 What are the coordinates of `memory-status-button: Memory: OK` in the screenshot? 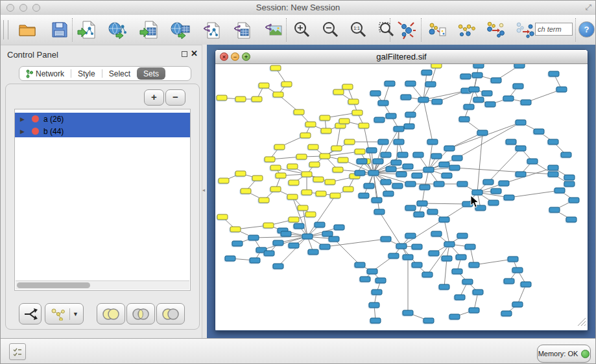 It's located at (564, 354).